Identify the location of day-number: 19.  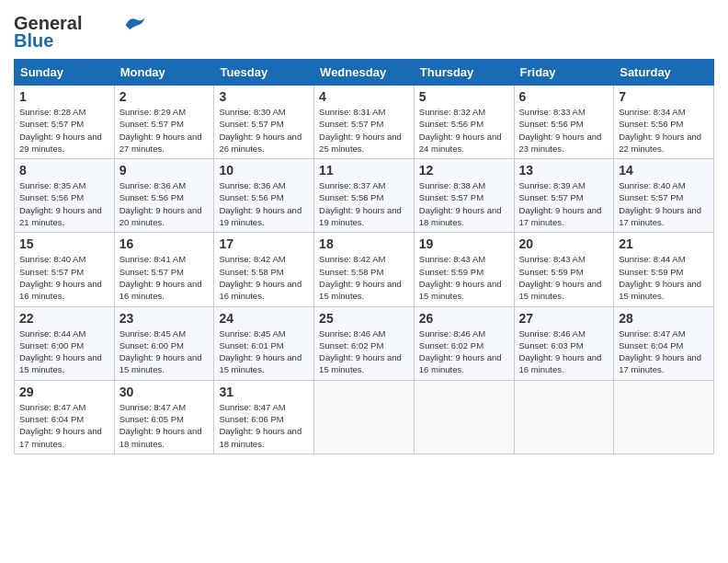
(464, 244).